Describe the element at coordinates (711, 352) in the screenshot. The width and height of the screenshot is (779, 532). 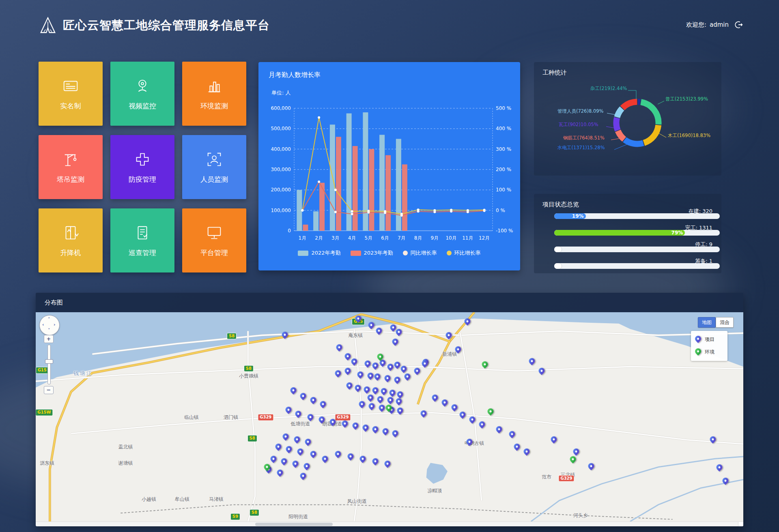
I see `map-legend-item-env: 环境` at that location.